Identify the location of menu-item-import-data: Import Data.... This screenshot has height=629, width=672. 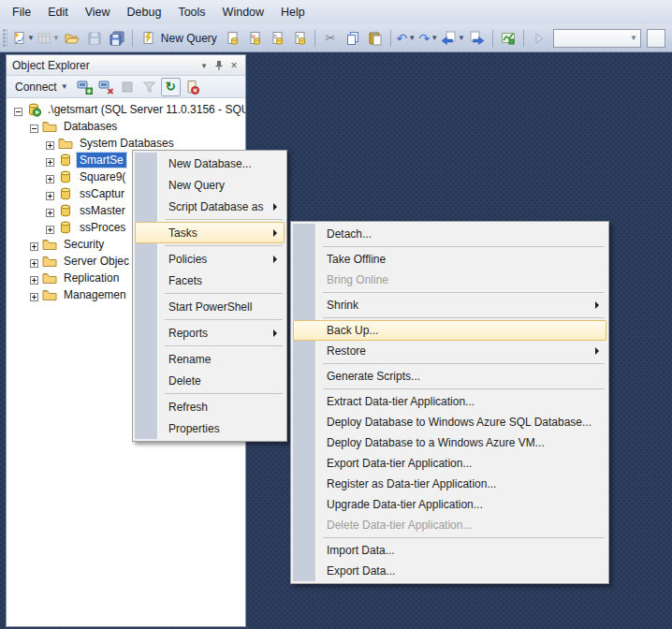
(449, 550).